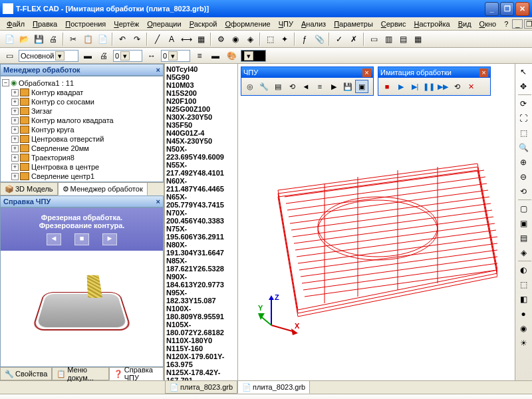 This screenshot has width=532, height=399. Describe the element at coordinates (247, 24) in the screenshot. I see `menu-format: Оформление` at that location.